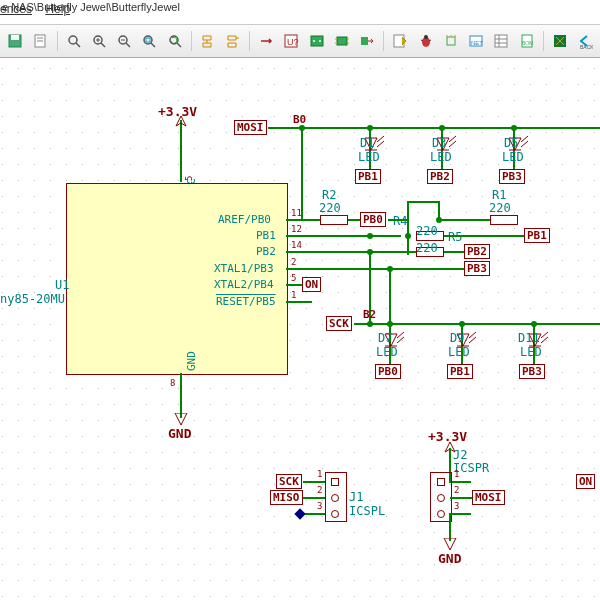 The image size is (600, 600). I want to click on toolbar: U? NET BOM BACK, so click(300, 42).